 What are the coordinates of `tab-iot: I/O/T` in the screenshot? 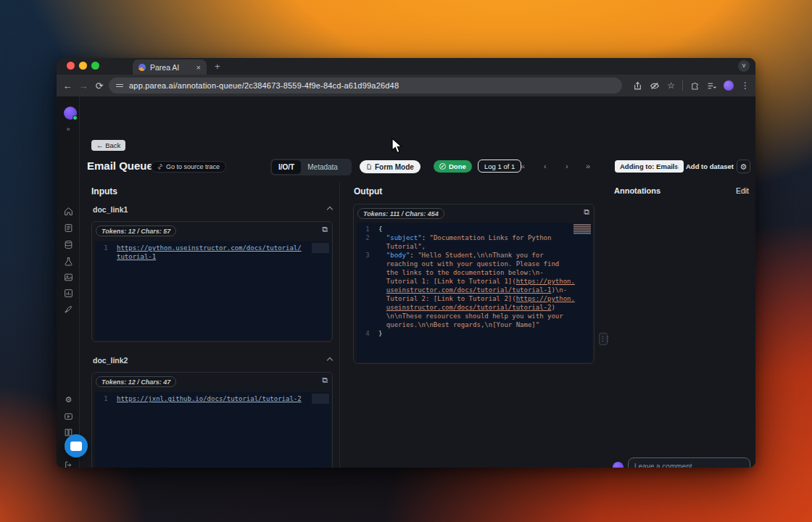 It's located at (286, 167).